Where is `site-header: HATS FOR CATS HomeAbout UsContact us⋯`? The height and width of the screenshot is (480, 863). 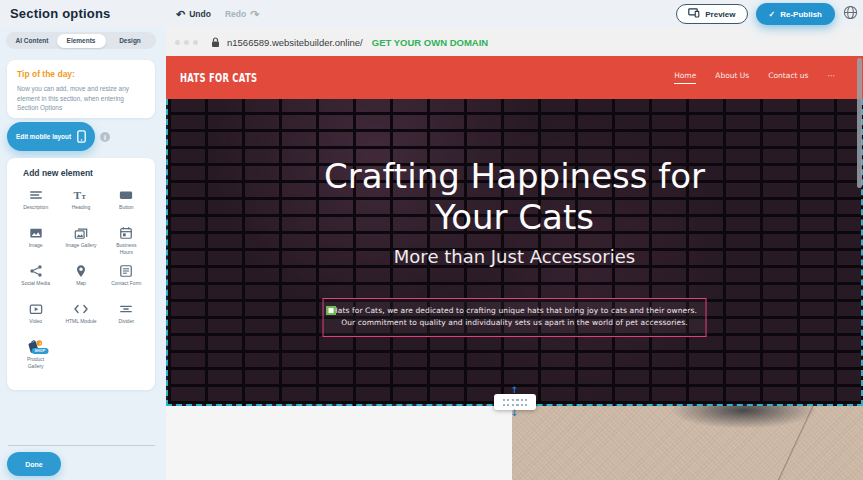 site-header: HATS FOR CATS HomeAbout UsContact us⋯ is located at coordinates (514, 78).